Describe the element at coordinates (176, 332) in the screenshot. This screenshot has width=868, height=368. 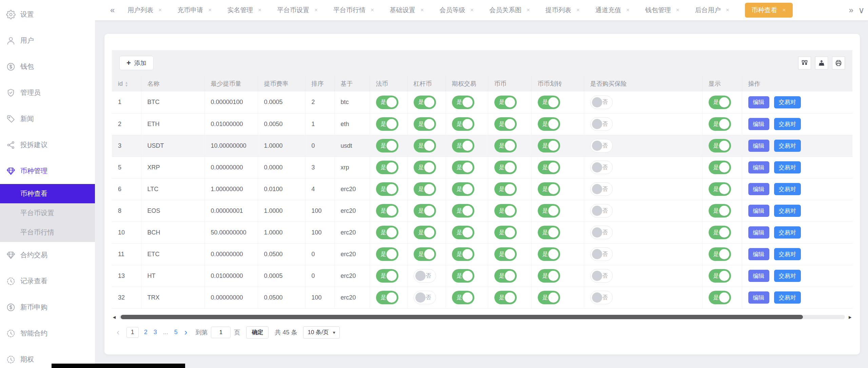
I see `page-button-5: 5` at that location.